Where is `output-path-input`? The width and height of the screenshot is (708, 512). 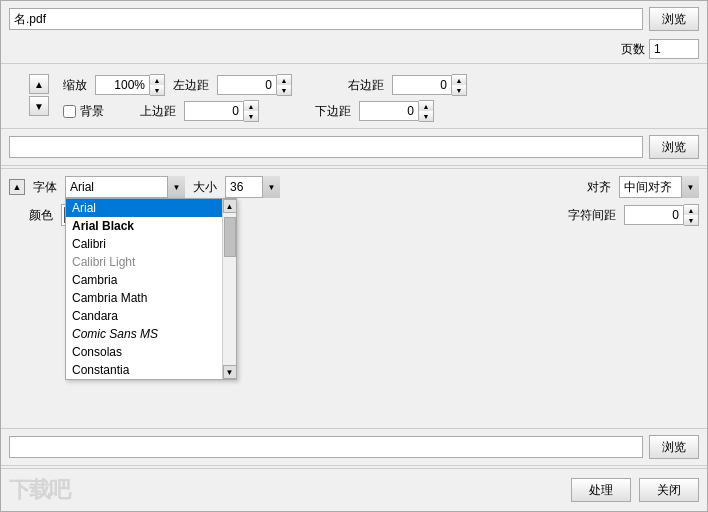 output-path-input is located at coordinates (326, 447).